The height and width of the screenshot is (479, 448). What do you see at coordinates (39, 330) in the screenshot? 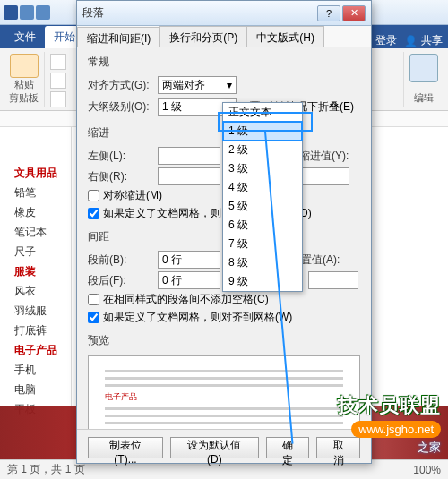
I see `nav-item: 打底裤` at bounding box center [39, 330].